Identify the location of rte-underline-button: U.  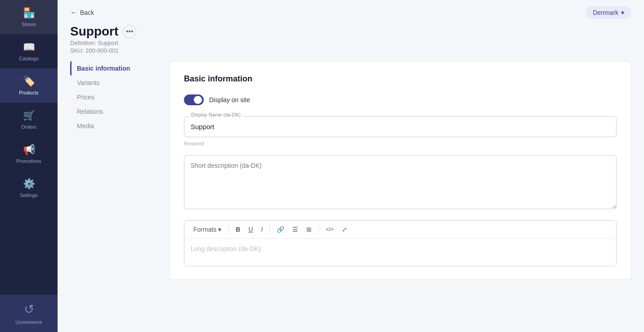
(250, 229).